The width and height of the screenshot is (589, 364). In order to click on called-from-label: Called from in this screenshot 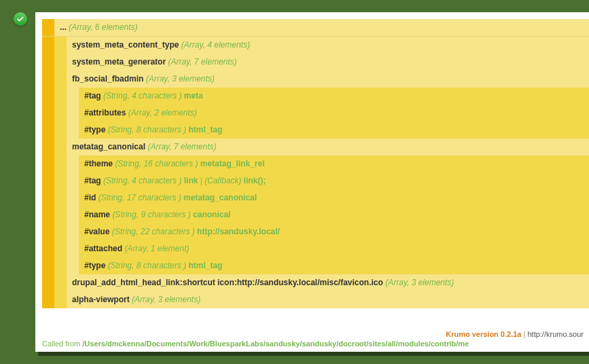, I will do `click(63, 344)`.